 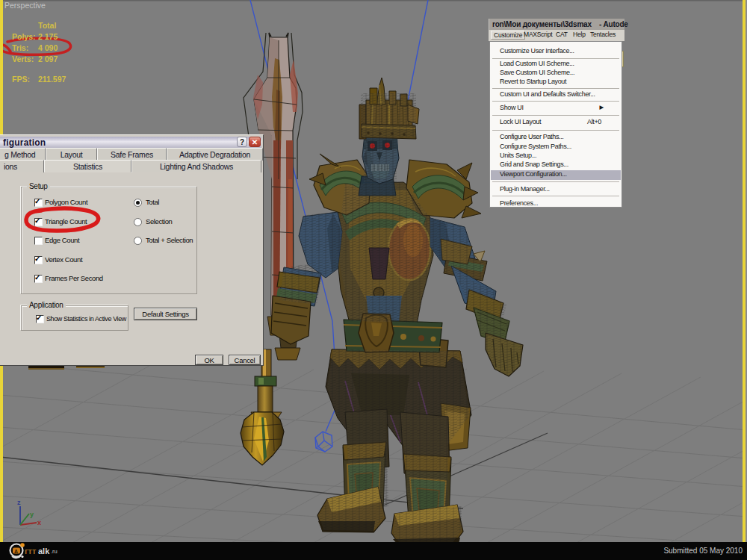 I want to click on svg-text: x, so click(x=39, y=523).